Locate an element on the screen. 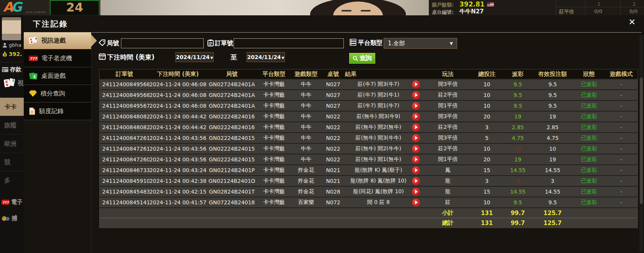 This screenshot has width=644, height=253. slots-shortcut: 777 電子 is located at coordinates (12, 202).